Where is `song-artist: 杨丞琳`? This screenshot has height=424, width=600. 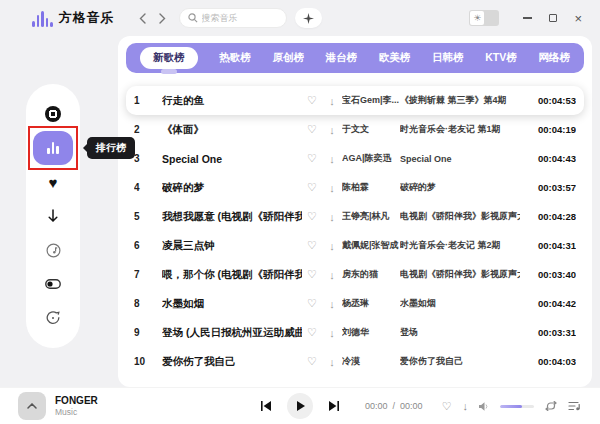
song-artist: 杨丞琳 is located at coordinates (371, 304).